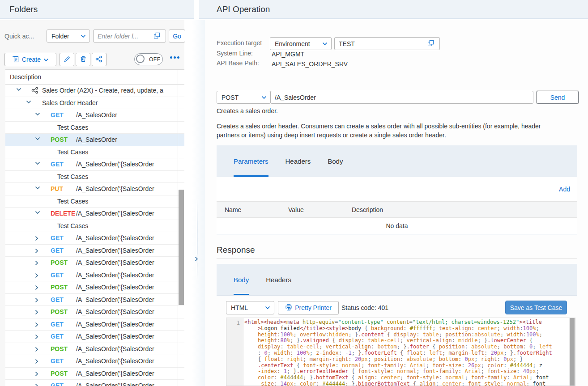 The width and height of the screenshot is (588, 386). Describe the element at coordinates (558, 98) in the screenshot. I see `send-button: Send` at that location.